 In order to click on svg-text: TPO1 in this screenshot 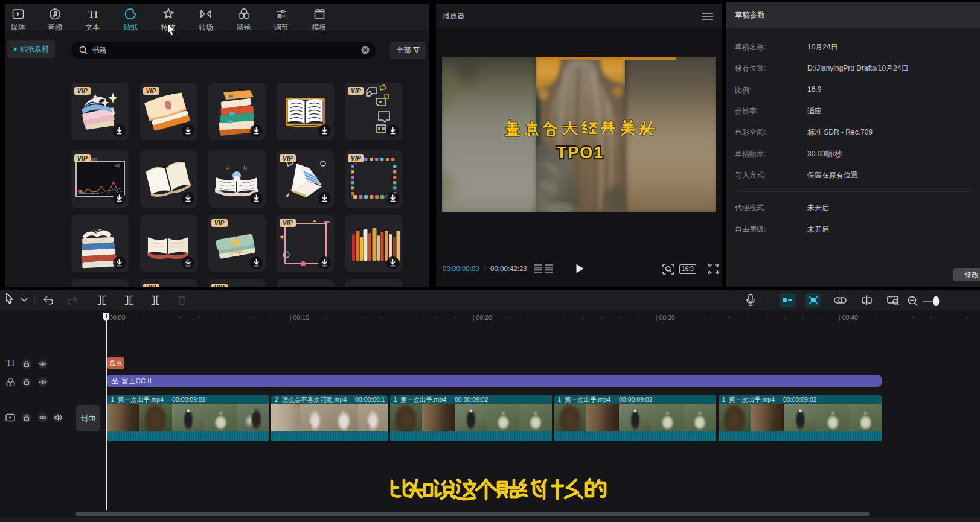, I will do `click(581, 153)`.